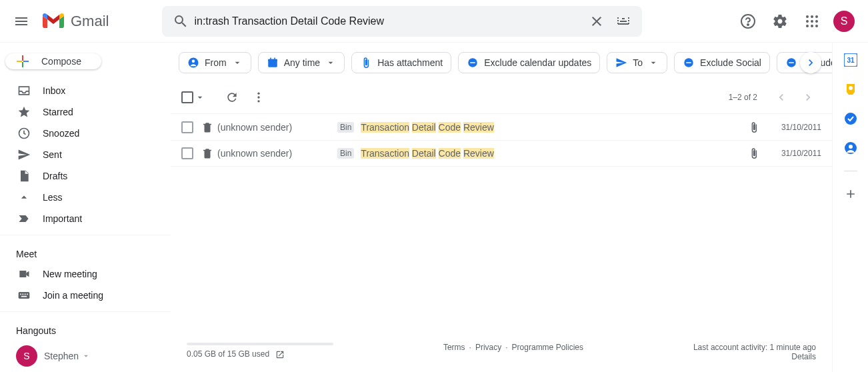 Image resolution: width=868 pixels, height=372 pixels. Describe the element at coordinates (85, 295) in the screenshot. I see `meet-item-join-a-meeting: Join a meeting` at that location.